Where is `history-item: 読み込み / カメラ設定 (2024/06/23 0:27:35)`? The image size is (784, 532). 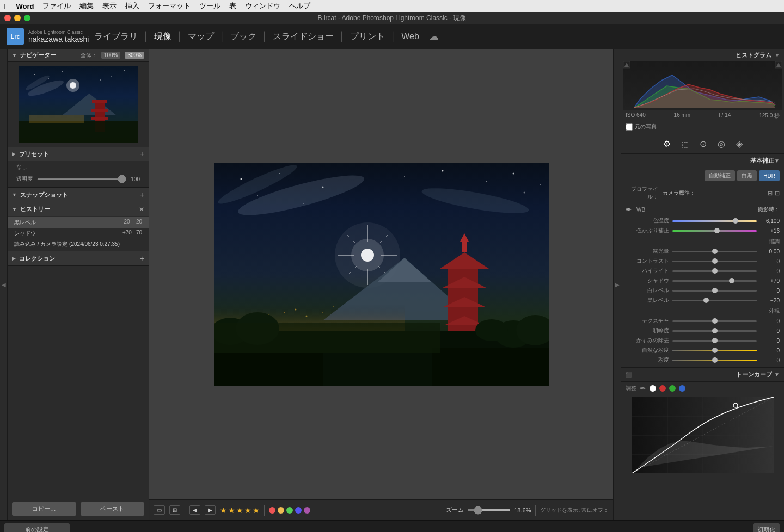 history-item: 読み込み / カメラ設定 (2024/06/23 0:27:35) is located at coordinates (78, 244).